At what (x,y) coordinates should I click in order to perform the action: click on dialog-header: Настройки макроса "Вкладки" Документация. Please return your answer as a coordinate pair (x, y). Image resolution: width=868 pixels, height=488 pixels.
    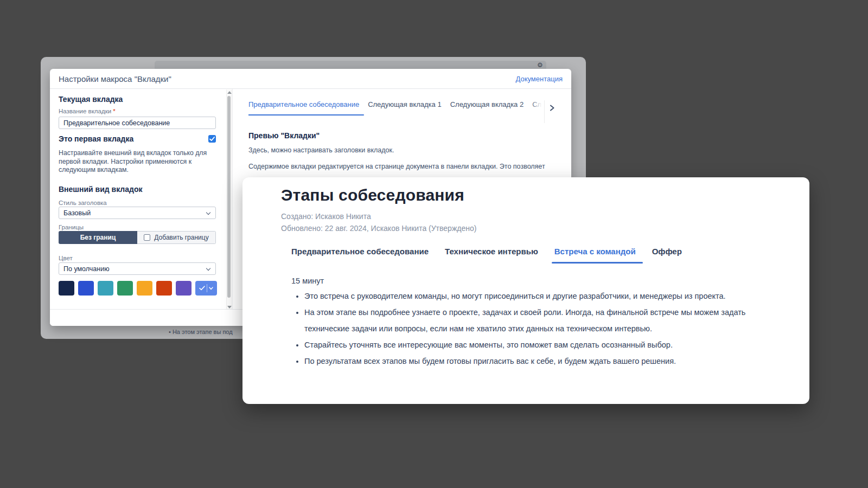
    Looking at the image, I should click on (310, 79).